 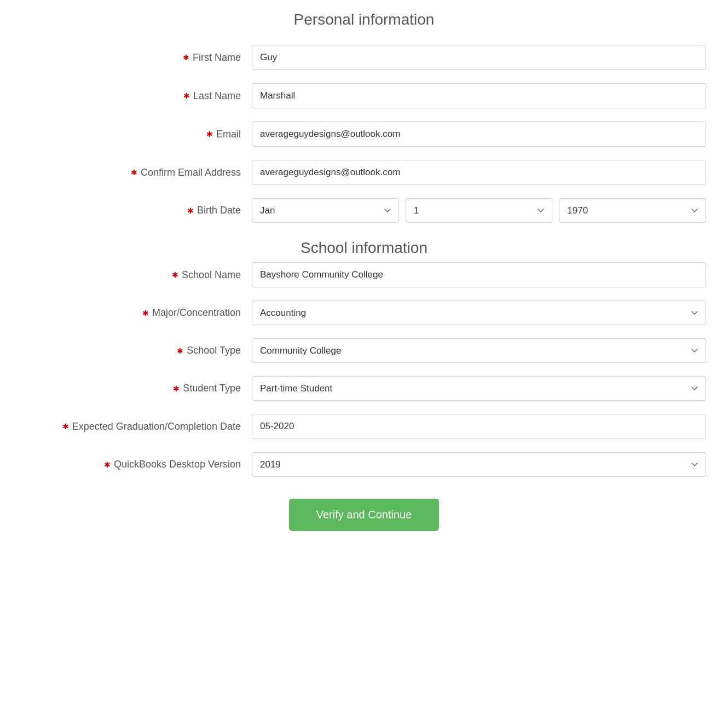 I want to click on student-type-label: Student Type, so click(x=212, y=389).